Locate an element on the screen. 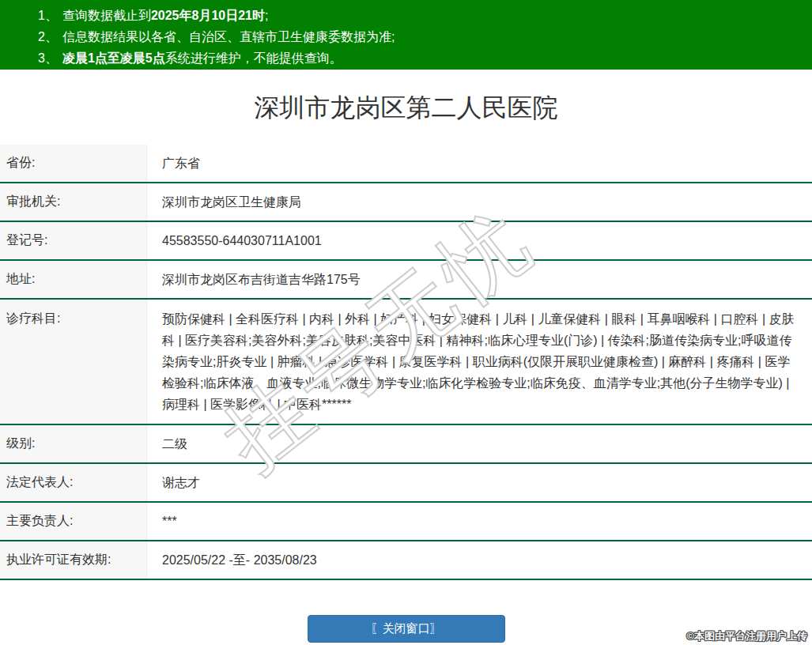  table-row-approval-authority: 审批机关: 深圳市龙岗区卫生健康局 is located at coordinates (406, 202).